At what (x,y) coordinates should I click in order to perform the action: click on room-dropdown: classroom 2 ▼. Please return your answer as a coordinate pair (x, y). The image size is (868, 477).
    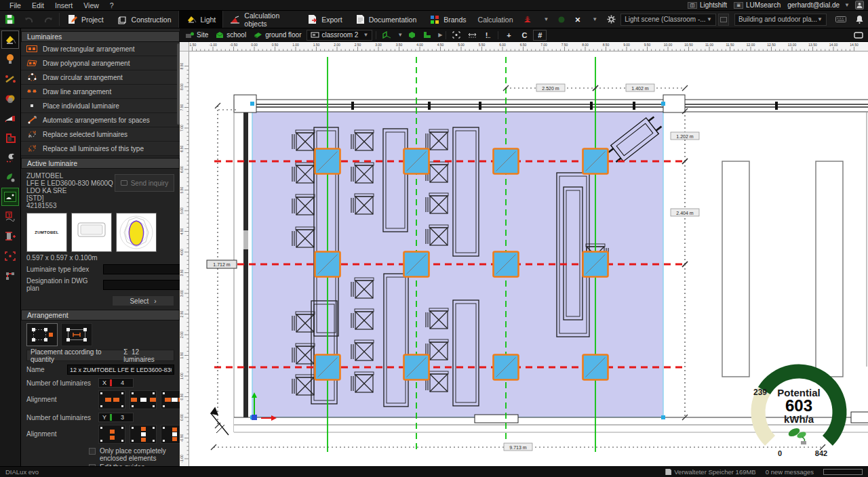
    Looking at the image, I should click on (340, 35).